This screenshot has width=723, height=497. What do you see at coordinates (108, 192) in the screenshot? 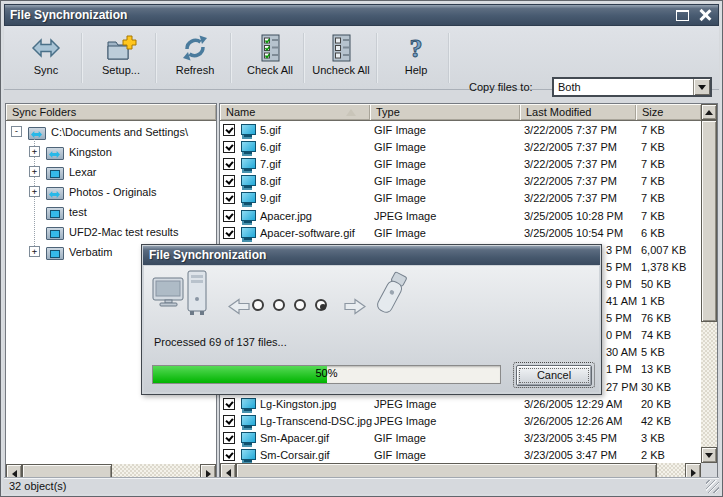
I see `tree-item: + Photos - Originals` at bounding box center [108, 192].